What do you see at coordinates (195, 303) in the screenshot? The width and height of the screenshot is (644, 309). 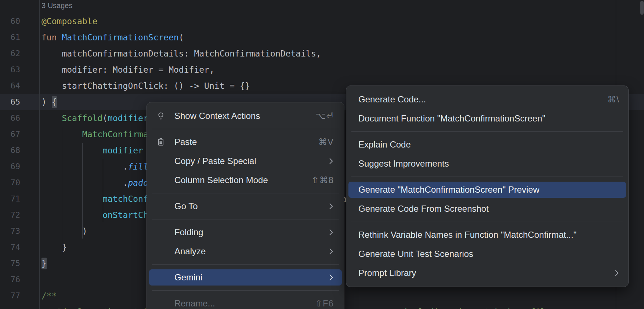 I see `menu-item-label: Rename...` at bounding box center [195, 303].